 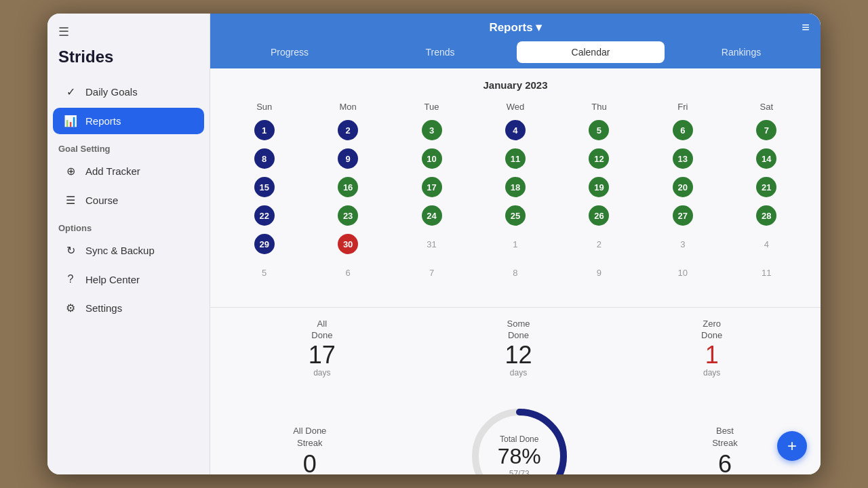 I want to click on day-circle: 3, so click(x=432, y=130).